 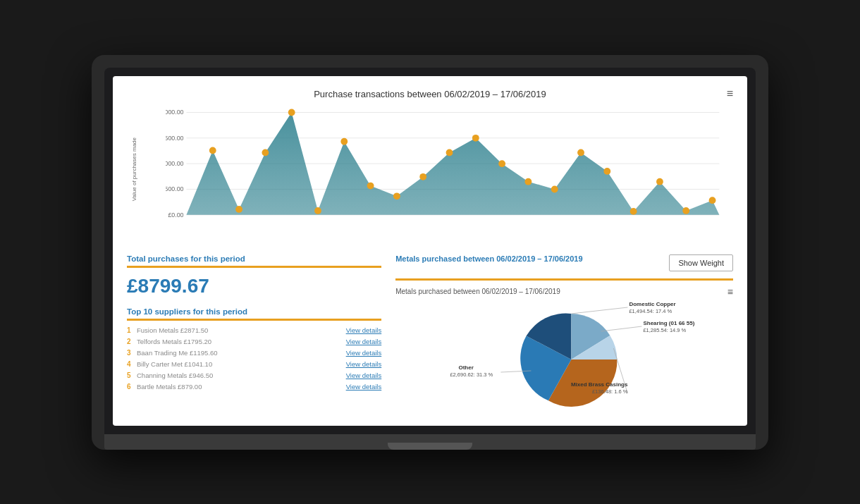 What do you see at coordinates (134, 169) in the screenshot?
I see `y-axis-label: Value of purchases made` at bounding box center [134, 169].